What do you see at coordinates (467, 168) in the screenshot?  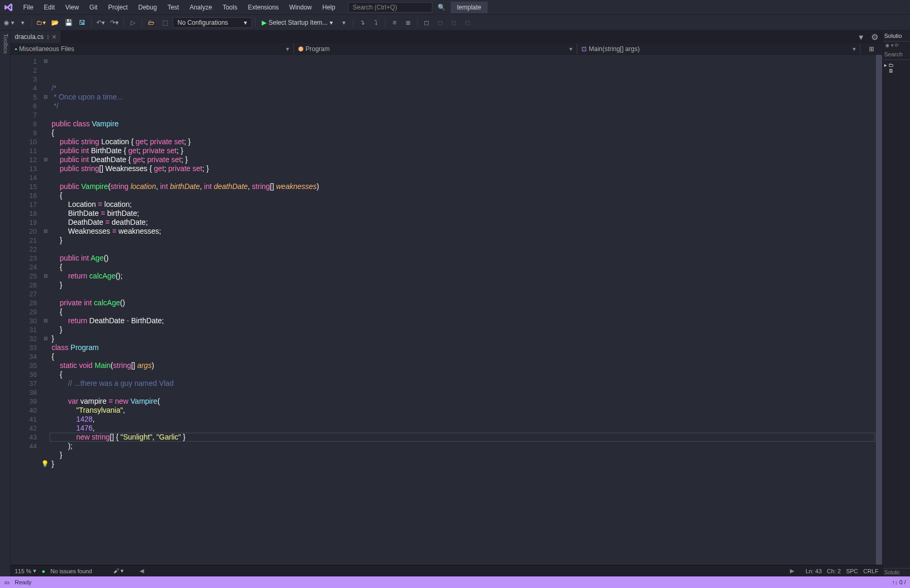 I see `code-line-10: public string[] Weaknesses { get; privat…` at bounding box center [467, 168].